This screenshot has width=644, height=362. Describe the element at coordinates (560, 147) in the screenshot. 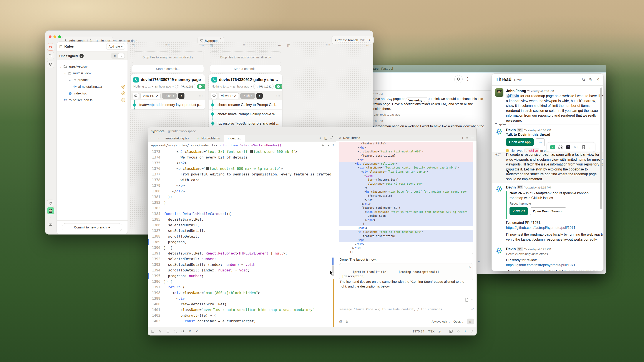

I see `eyes-emoji-reaction` at that location.